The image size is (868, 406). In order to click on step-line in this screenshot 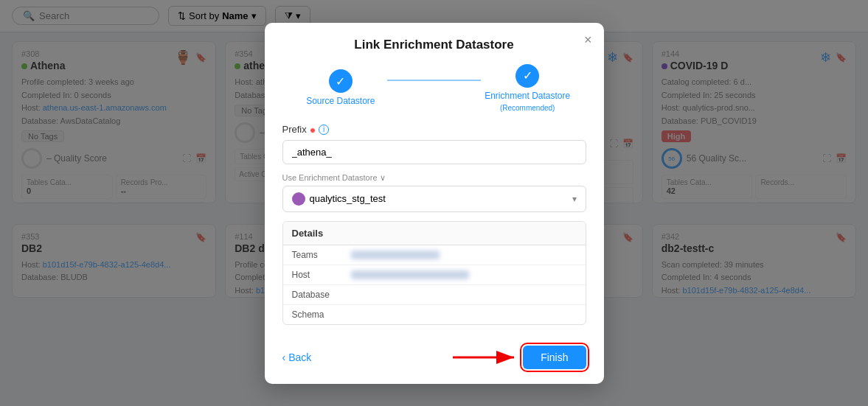, I will do `click(434, 80)`.